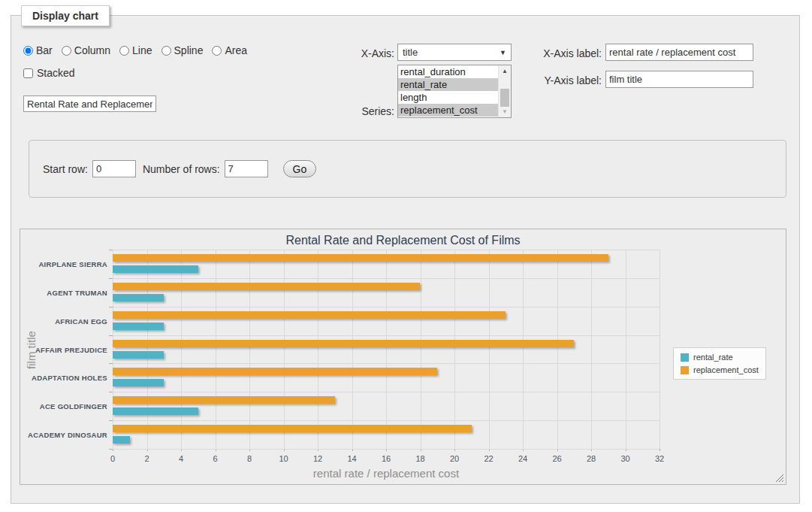 The width and height of the screenshot is (812, 512). What do you see at coordinates (66, 51) in the screenshot?
I see `radio-column` at bounding box center [66, 51].